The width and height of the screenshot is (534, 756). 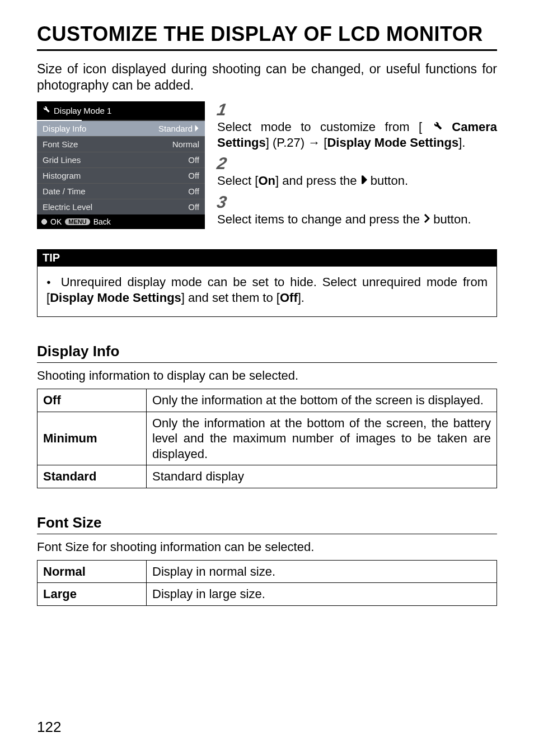 What do you see at coordinates (92, 571) in the screenshot?
I see `table-key: Normal` at bounding box center [92, 571].